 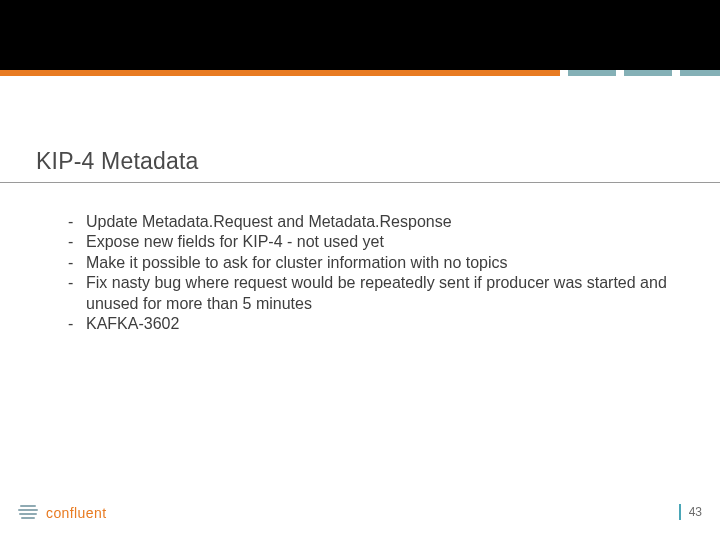 I want to click on page-number-wrap: 43, so click(x=690, y=512).